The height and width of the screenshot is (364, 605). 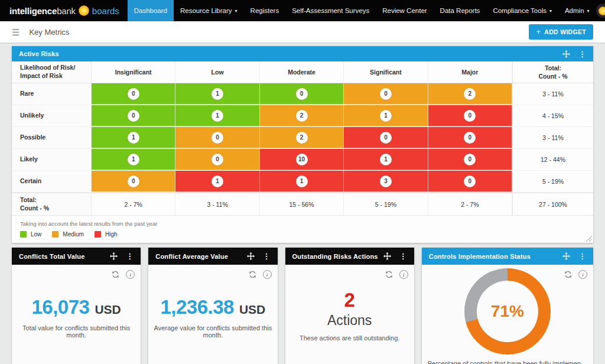 I want to click on stat-value: 16,073, so click(x=60, y=307).